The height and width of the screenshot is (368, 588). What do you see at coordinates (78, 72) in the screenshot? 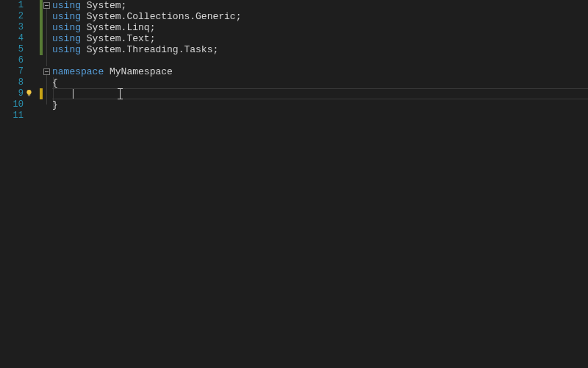
I see `keyword: namespace` at bounding box center [78, 72].